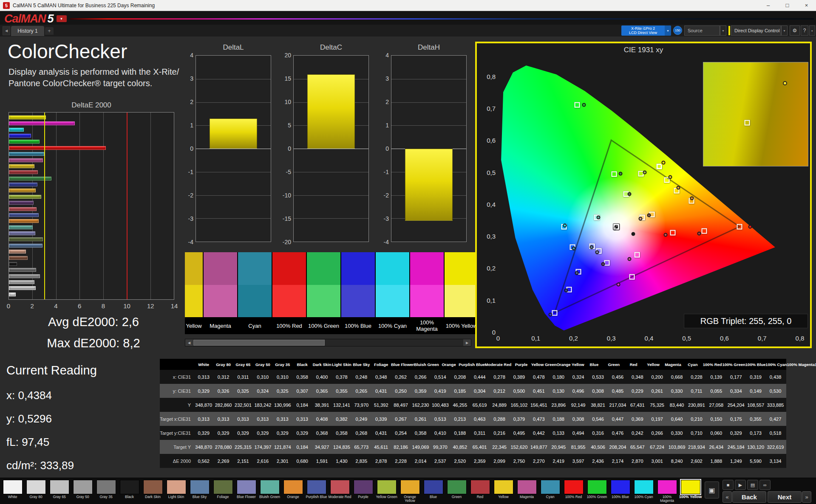  I want to click on swatch-cell: 100% Yellow, so click(462, 293).